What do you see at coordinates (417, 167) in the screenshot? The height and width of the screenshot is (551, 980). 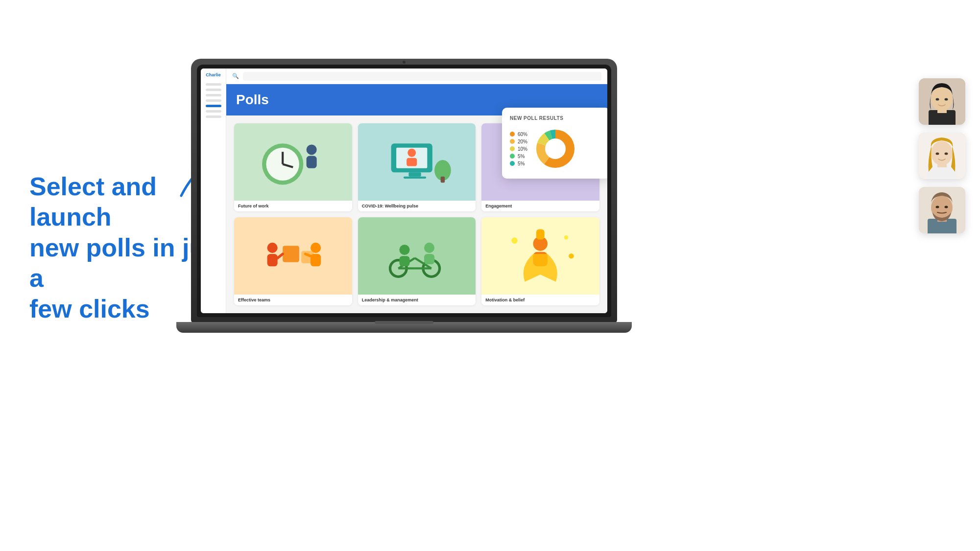 I see `poll-card-covid: COVID-19: Wellbeing pulse` at bounding box center [417, 167].